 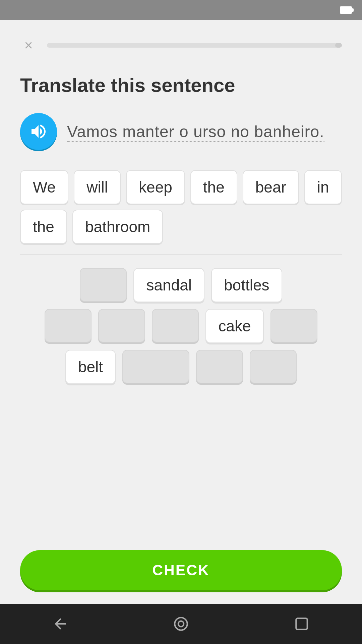 I want to click on word-bank-sandal: sandal, so click(x=169, y=285).